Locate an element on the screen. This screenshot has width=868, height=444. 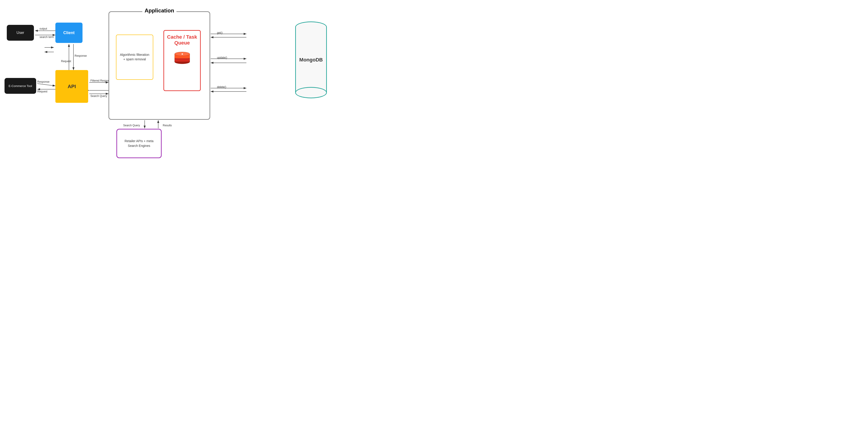
label-request-ecommerce: Request is located at coordinates (42, 92).